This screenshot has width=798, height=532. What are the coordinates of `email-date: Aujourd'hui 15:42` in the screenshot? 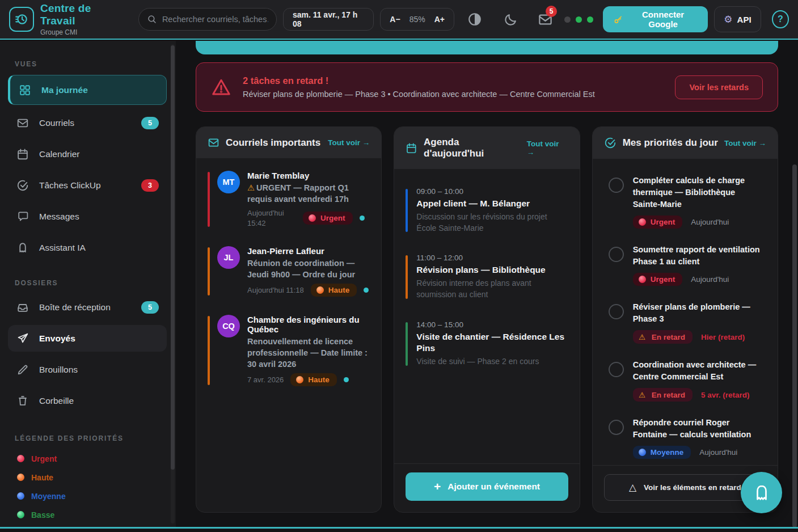 It's located at (272, 218).